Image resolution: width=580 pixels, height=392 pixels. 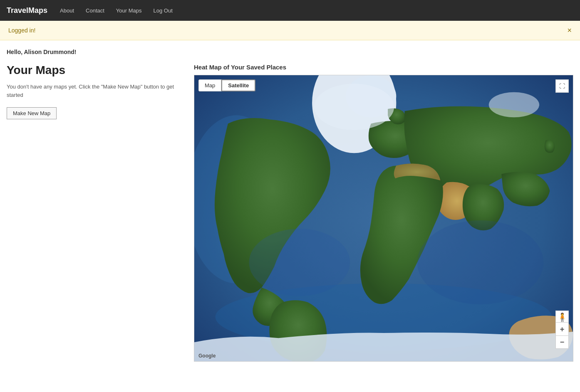 What do you see at coordinates (238, 86) in the screenshot?
I see `map-tab-satellite: Satellite` at bounding box center [238, 86].